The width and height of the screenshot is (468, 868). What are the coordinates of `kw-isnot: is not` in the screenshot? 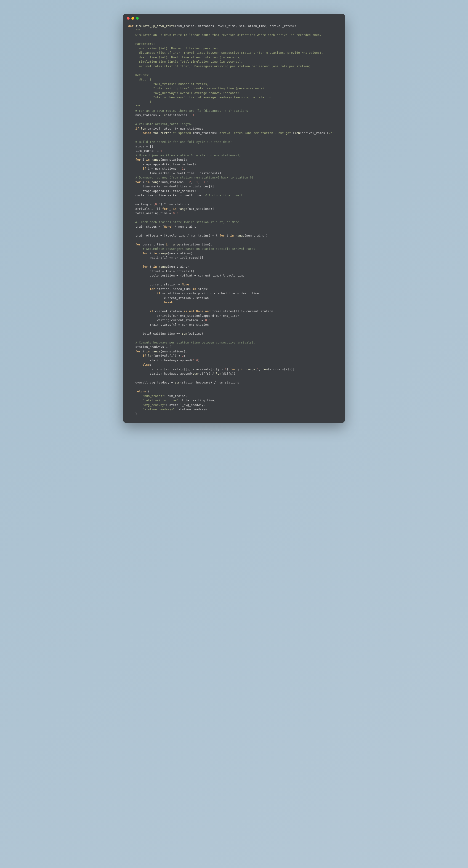 It's located at (189, 311).